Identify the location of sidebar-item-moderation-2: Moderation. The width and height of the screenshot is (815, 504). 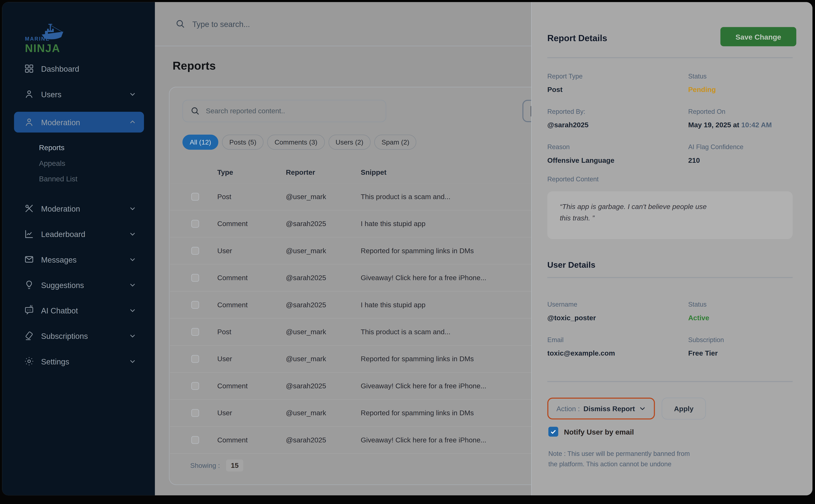
(79, 122).